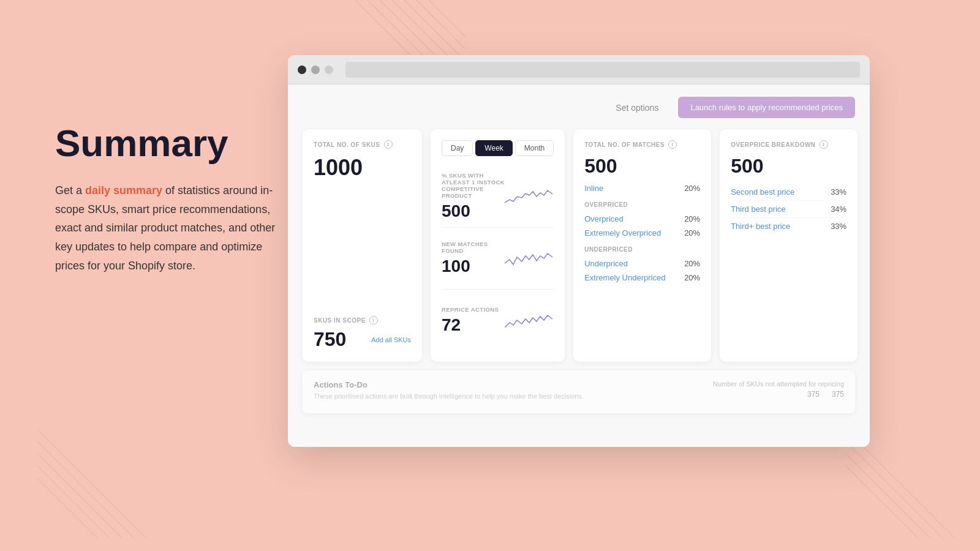 This screenshot has width=980, height=551. I want to click on stat-skus-label: % SKUS WITH ATLEAST 1 INSTOCK COMPETITIV…, so click(473, 186).